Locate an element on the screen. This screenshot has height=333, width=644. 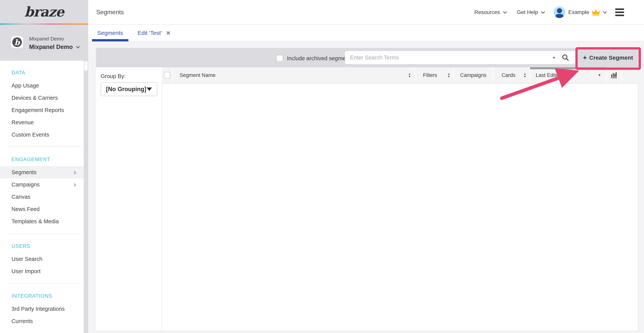
caret-down-icon: ▼ is located at coordinates (600, 75).